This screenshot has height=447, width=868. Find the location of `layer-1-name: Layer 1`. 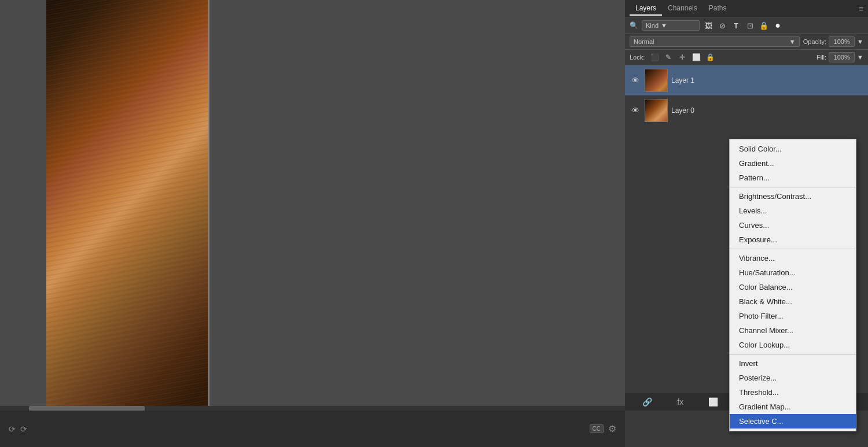

layer-1-name: Layer 1 is located at coordinates (767, 80).